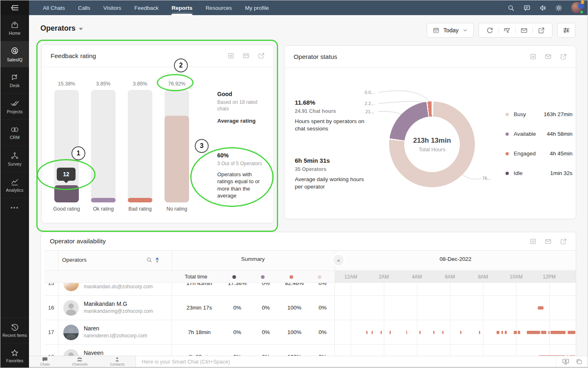 The height and width of the screenshot is (368, 588). What do you see at coordinates (15, 356) in the screenshot?
I see `sidebar-item-favorites: Favorites` at bounding box center [15, 356].